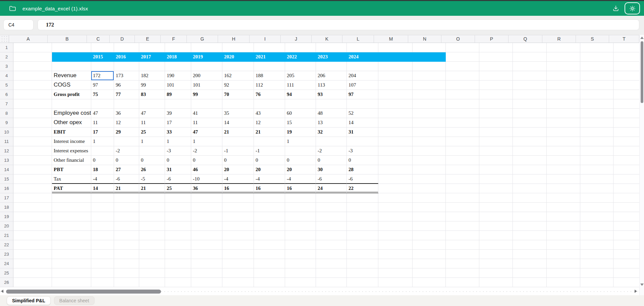 The height and width of the screenshot is (306, 644). What do you see at coordinates (72, 179) in the screenshot?
I see `cell: Tax` at bounding box center [72, 179].